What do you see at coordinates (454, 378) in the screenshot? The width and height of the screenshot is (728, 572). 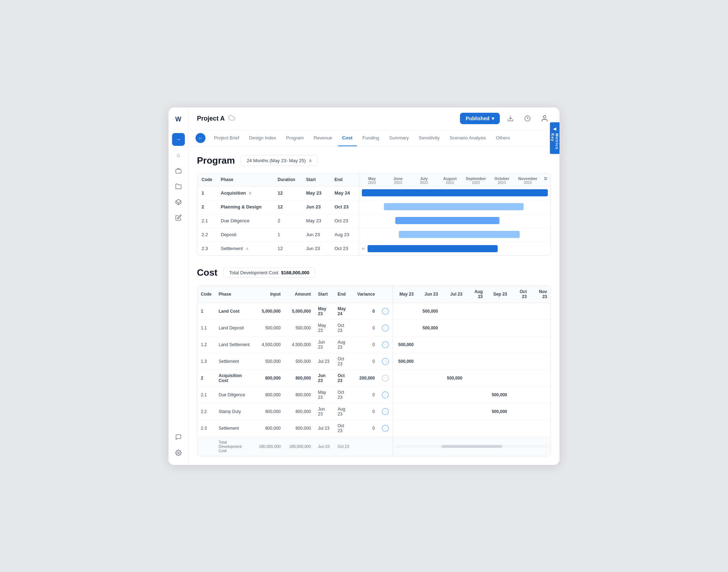 I see `cost-jul23-2: 500,000` at bounding box center [454, 378].